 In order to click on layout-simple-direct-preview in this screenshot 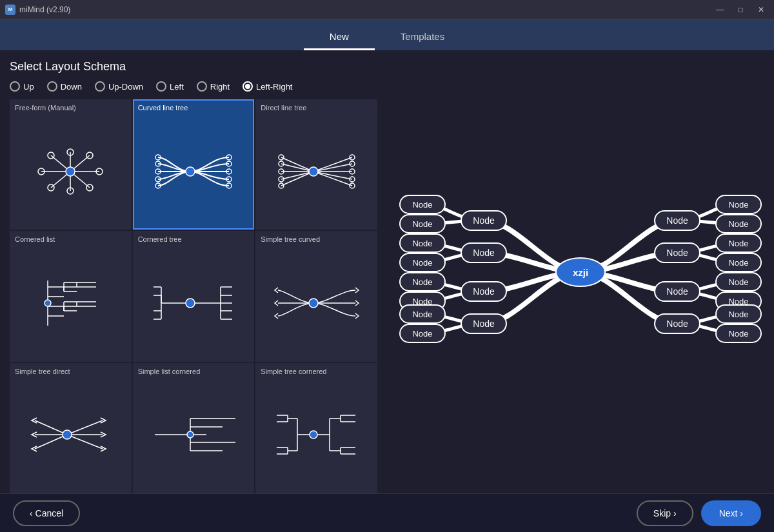, I will do `click(71, 435)`.